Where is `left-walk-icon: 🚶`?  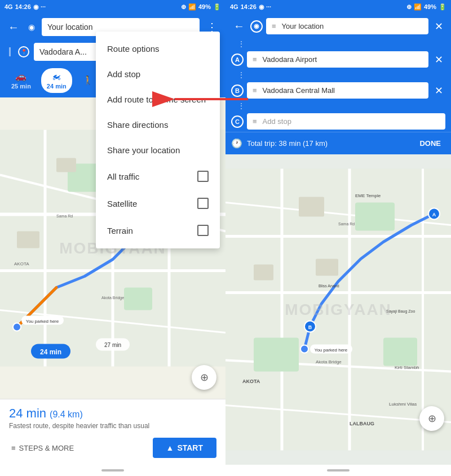 left-walk-icon: 🚶 is located at coordinates (88, 80).